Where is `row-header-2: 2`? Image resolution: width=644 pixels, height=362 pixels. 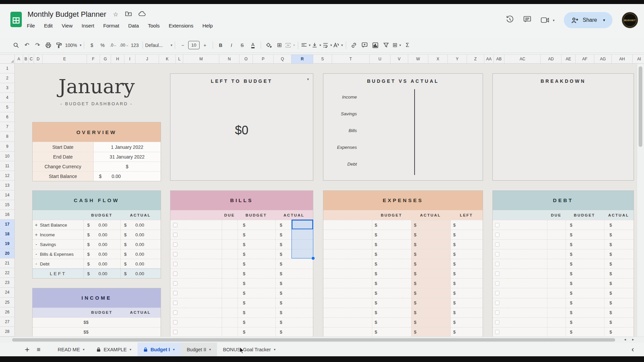 row-header-2: 2 is located at coordinates (7, 78).